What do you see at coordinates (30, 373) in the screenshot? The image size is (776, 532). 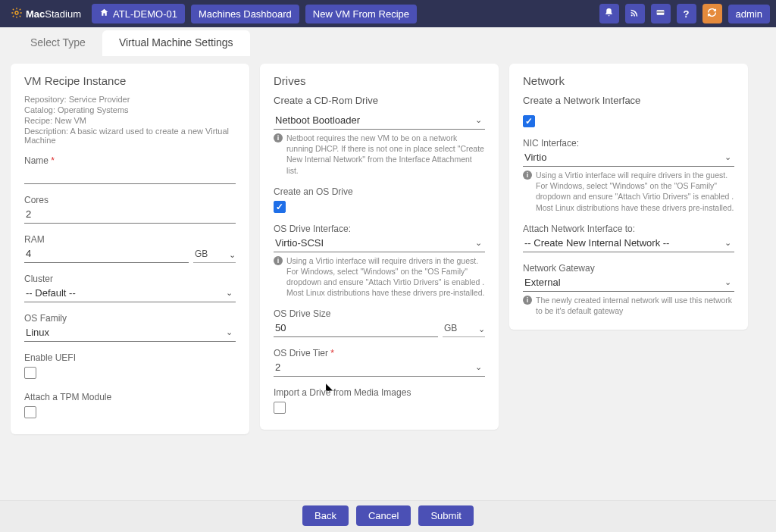 I see `uefi-checkbox` at bounding box center [30, 373].